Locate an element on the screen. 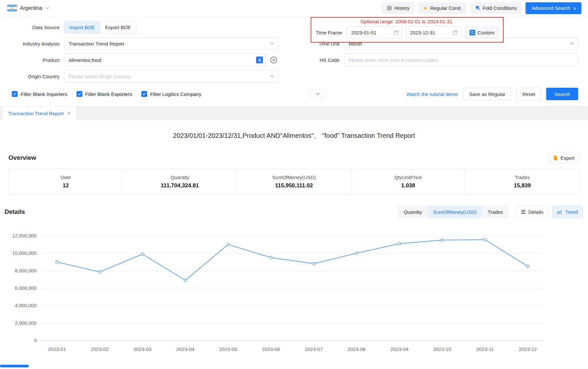 This screenshot has height=369, width=588. stat-sum-of-money: SumOfMoney(USD) 115,950,111.02 is located at coordinates (294, 182).